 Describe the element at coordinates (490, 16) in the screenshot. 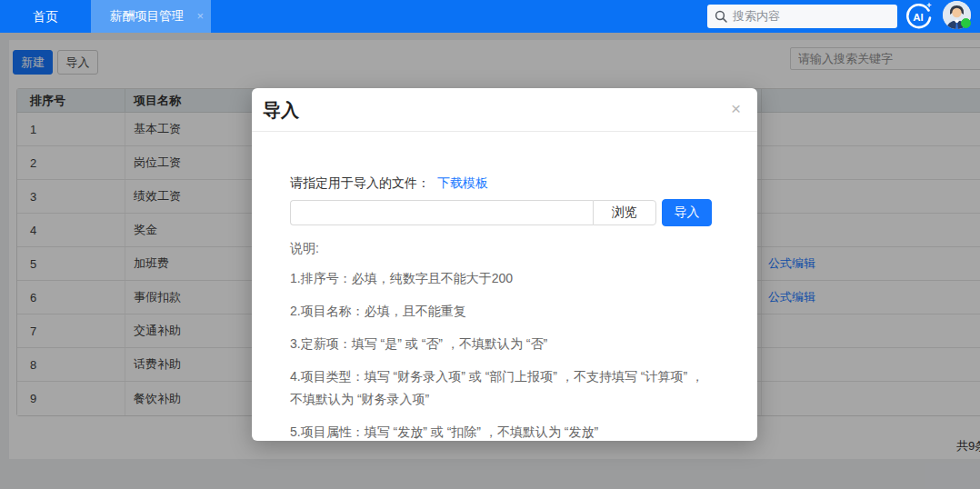

I see `topbar: 首页 薪酬项目管理 × 搜索内容 AI +` at that location.